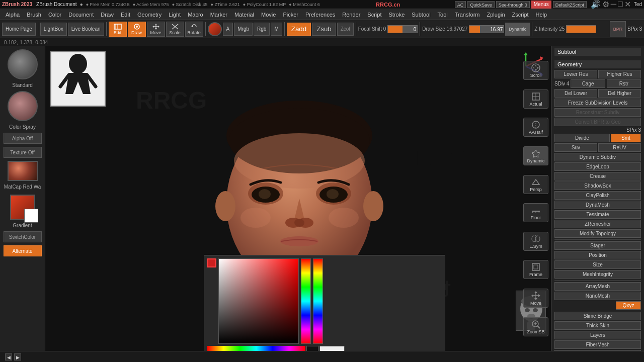 The height and width of the screenshot is (362, 644). What do you see at coordinates (149, 15) in the screenshot?
I see `menu-geometry: Geometry` at bounding box center [149, 15].